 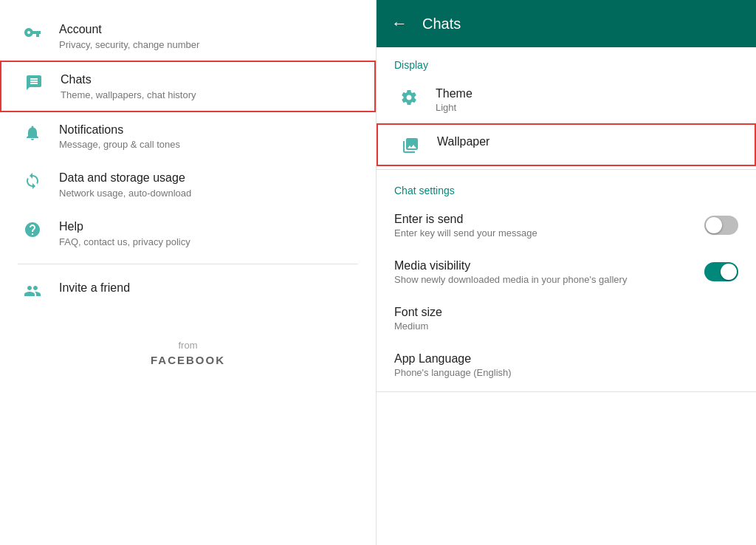 I want to click on header-title: Chats, so click(x=441, y=24).